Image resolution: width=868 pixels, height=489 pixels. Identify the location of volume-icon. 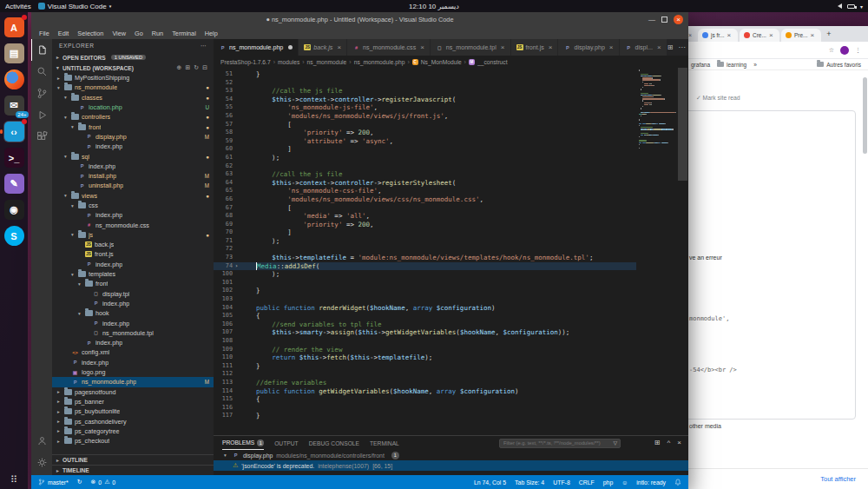
(840, 7).